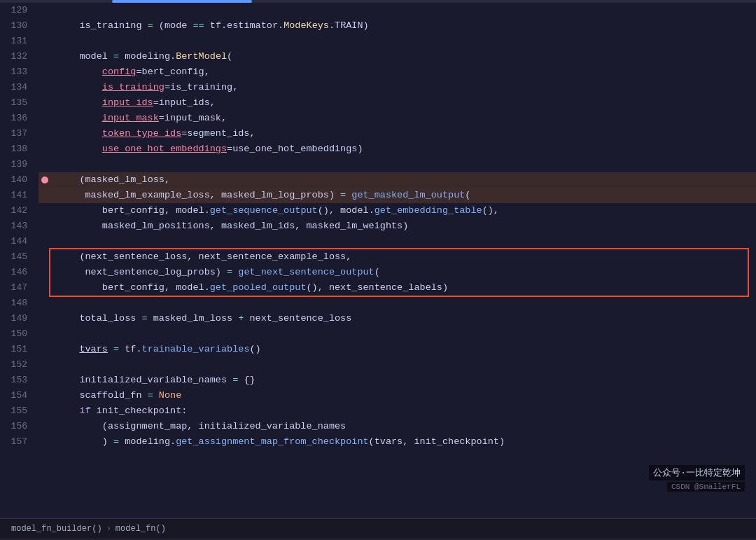  What do you see at coordinates (378, 411) in the screenshot?
I see `table-row: 155 if init_checkpoint:` at bounding box center [378, 411].